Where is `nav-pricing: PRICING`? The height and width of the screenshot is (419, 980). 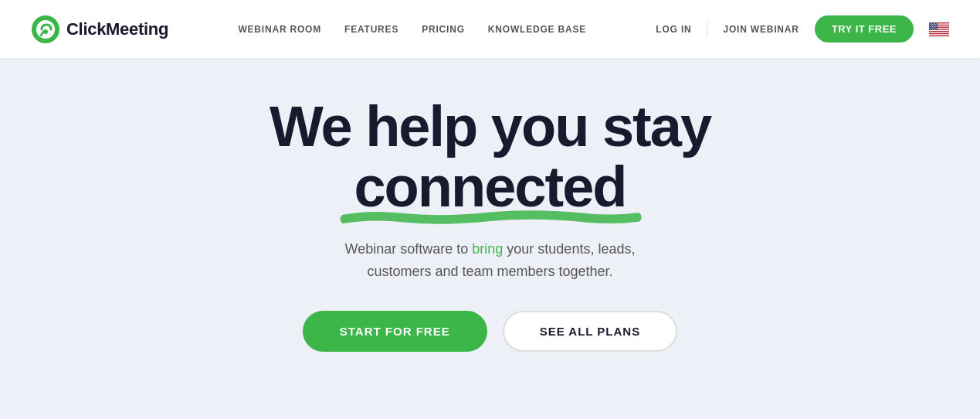 nav-pricing: PRICING is located at coordinates (443, 29).